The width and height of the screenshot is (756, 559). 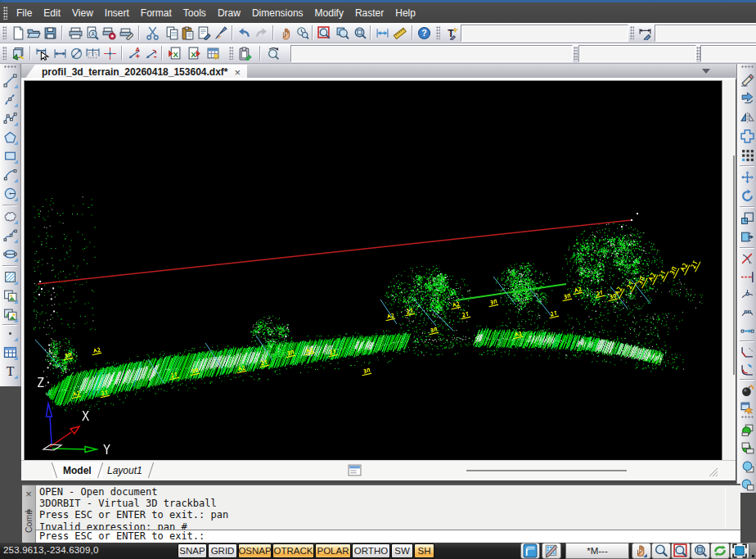 I want to click on find-replace-button, so click(x=273, y=53).